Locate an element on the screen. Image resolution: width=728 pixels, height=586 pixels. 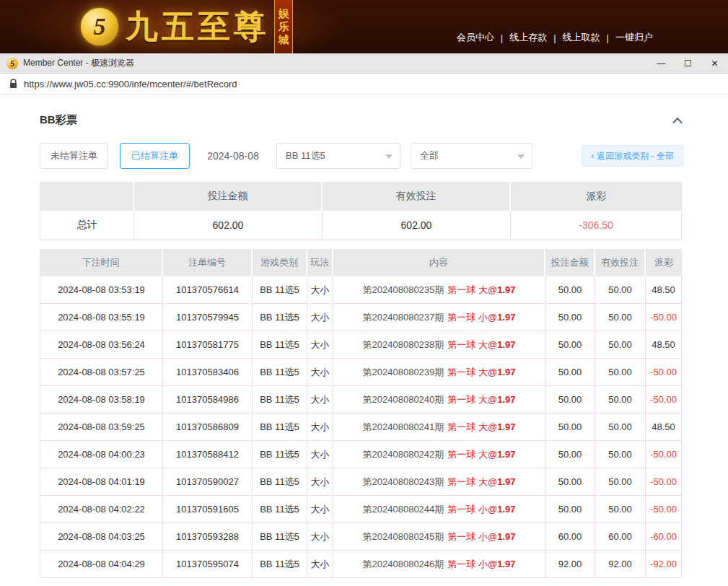
cell-content: 第202408080246期 第一球 小@1.97 is located at coordinates (439, 564).